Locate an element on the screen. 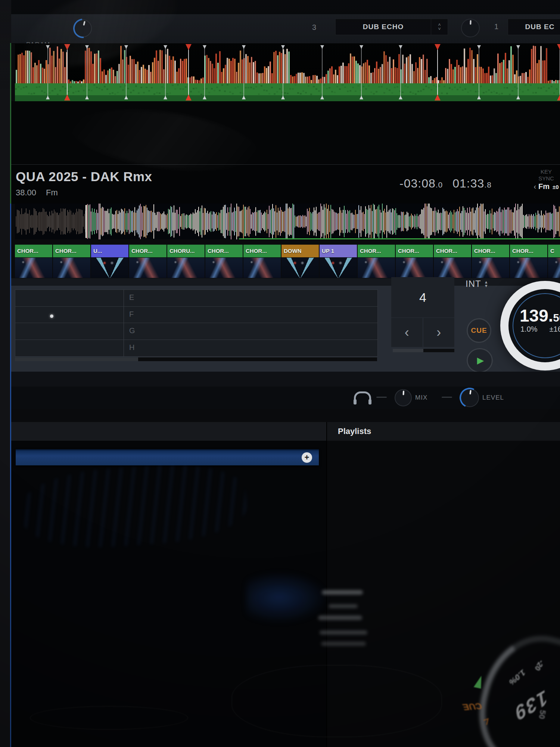 The height and width of the screenshot is (747, 560). fx-slot2-knob is located at coordinates (470, 28).